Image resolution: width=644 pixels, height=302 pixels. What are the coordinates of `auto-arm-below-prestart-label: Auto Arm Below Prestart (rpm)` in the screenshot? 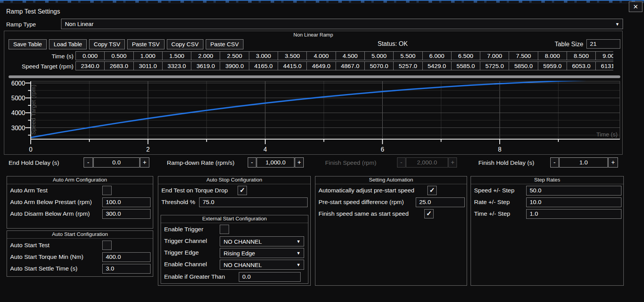 It's located at (51, 202).